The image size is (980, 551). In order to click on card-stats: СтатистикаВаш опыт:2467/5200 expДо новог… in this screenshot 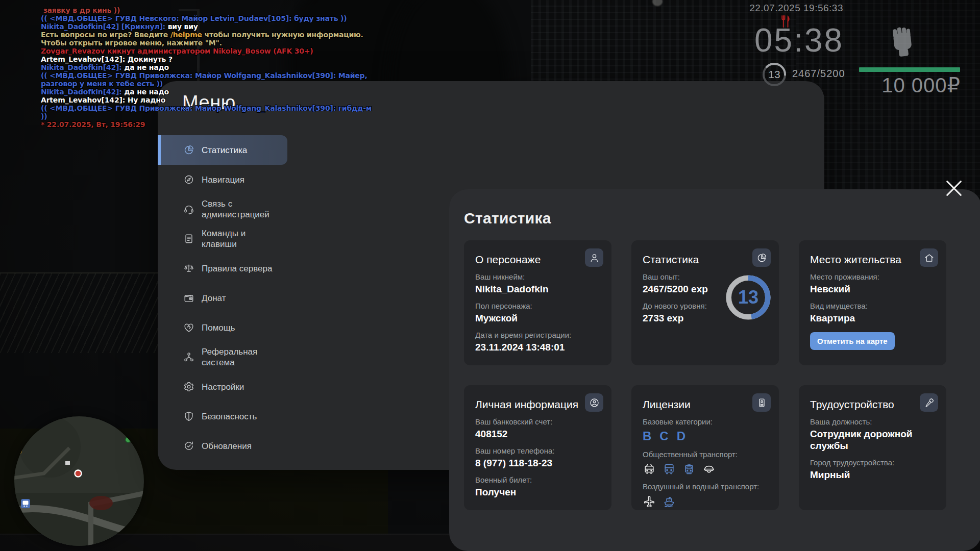, I will do `click(705, 303)`.